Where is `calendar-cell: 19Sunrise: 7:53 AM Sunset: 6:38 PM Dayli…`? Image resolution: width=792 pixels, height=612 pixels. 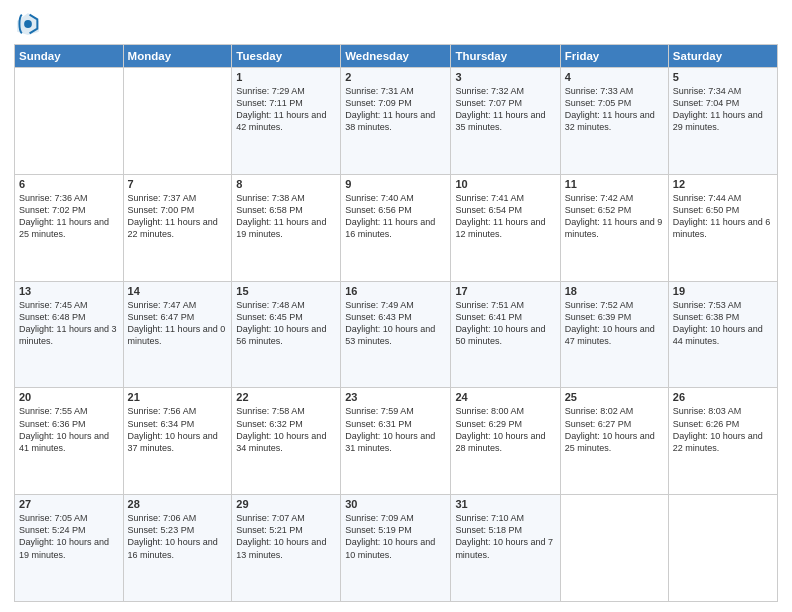 calendar-cell: 19Sunrise: 7:53 AM Sunset: 6:38 PM Dayli… is located at coordinates (722, 334).